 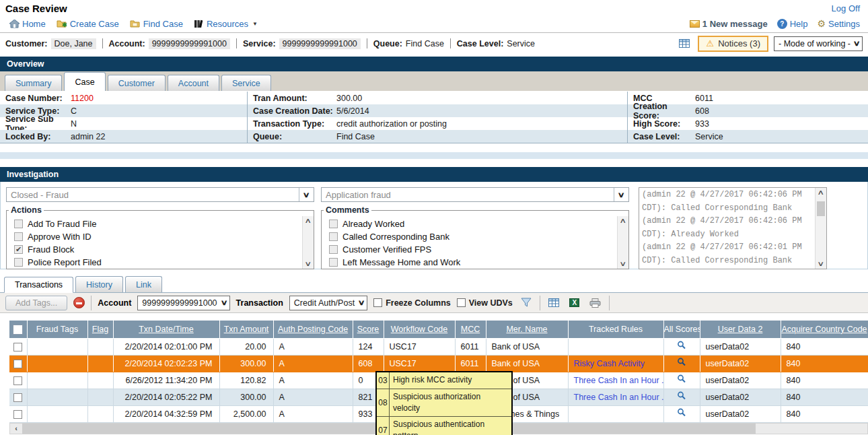 I want to click on select-all-checkbox, so click(x=17, y=330).